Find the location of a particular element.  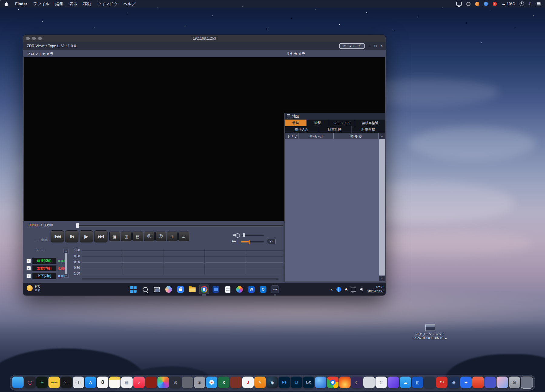

skip-start-button: ▮◀◀ is located at coordinates (57, 236).